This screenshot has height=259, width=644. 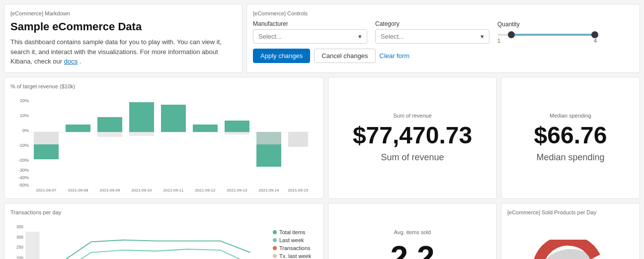 I want to click on svg-text: -40%, so click(x=24, y=178).